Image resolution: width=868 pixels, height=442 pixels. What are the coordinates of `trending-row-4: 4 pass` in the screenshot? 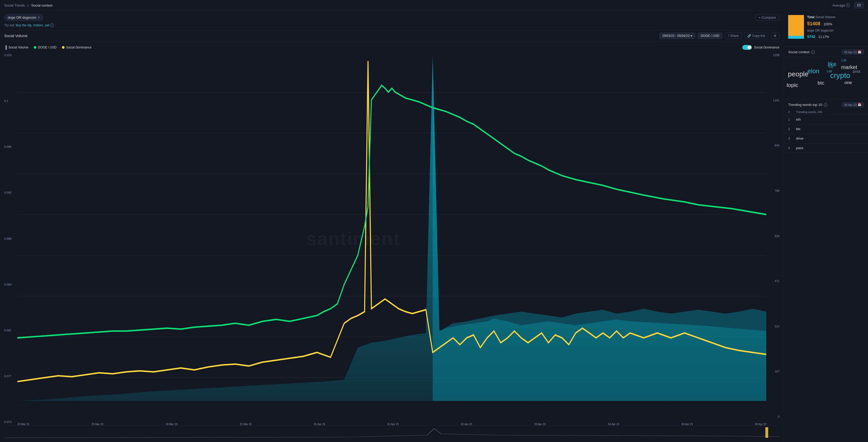 It's located at (826, 148).